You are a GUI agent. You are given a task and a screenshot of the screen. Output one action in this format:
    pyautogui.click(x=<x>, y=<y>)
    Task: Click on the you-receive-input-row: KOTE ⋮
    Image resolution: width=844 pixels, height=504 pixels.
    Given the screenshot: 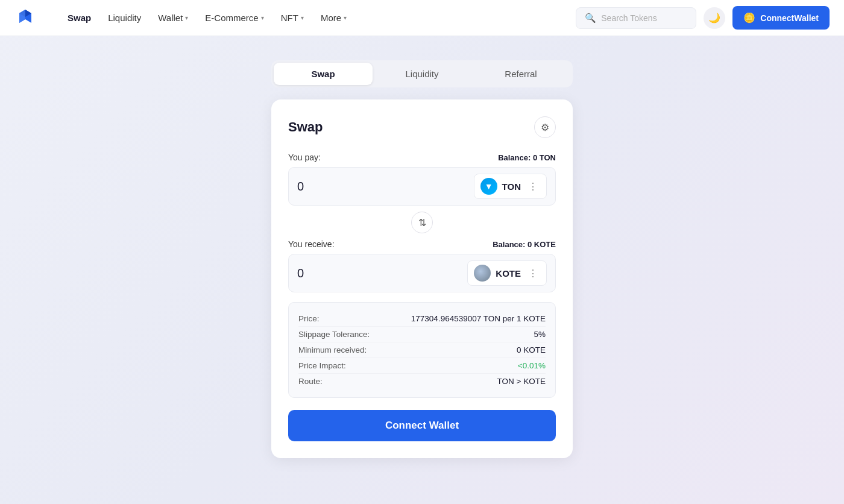 What is the action you would take?
    pyautogui.click(x=422, y=273)
    